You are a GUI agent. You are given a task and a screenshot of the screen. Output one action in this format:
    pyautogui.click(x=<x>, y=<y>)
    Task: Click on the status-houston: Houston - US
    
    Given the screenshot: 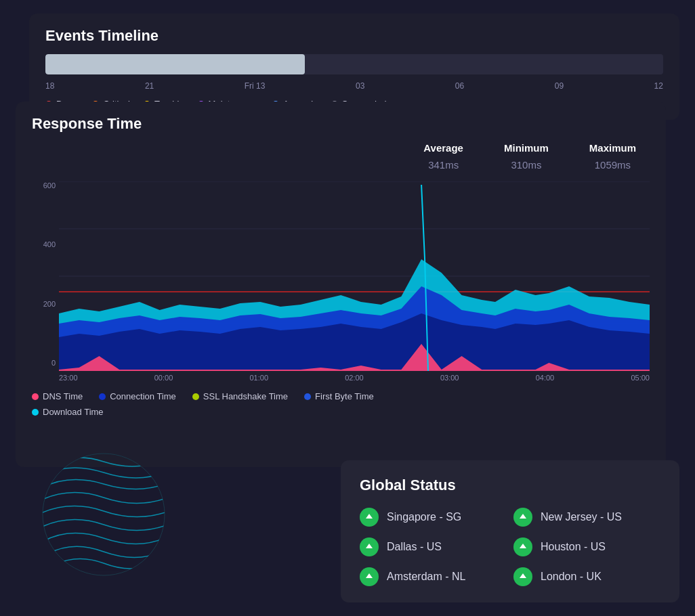 What is the action you would take?
    pyautogui.click(x=587, y=547)
    